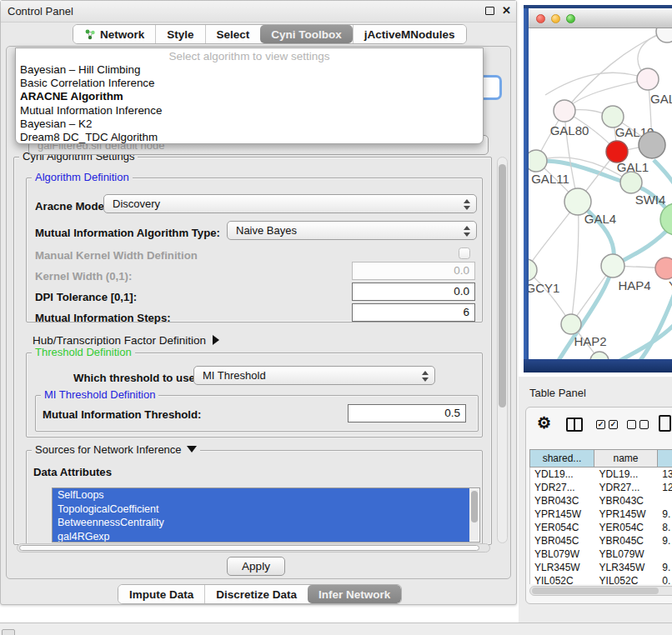  I want to click on minimize-traffic-icon, so click(555, 18).